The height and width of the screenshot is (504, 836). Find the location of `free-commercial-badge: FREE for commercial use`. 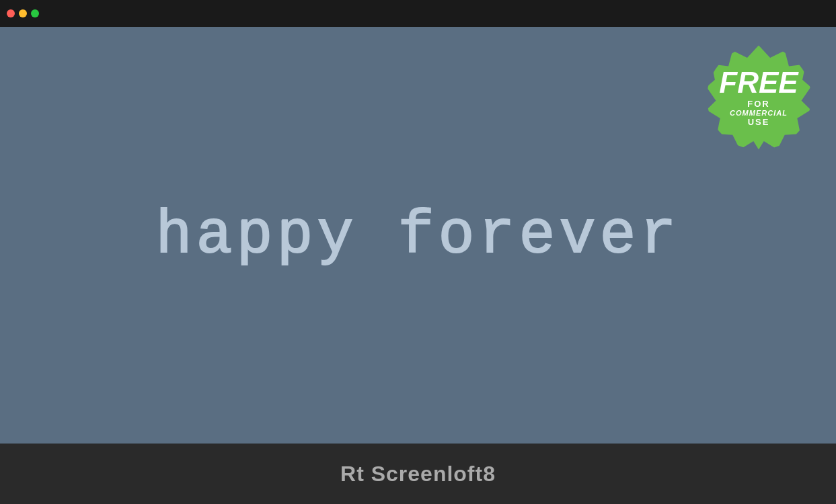

free-commercial-badge: FREE for commercial use is located at coordinates (759, 97).